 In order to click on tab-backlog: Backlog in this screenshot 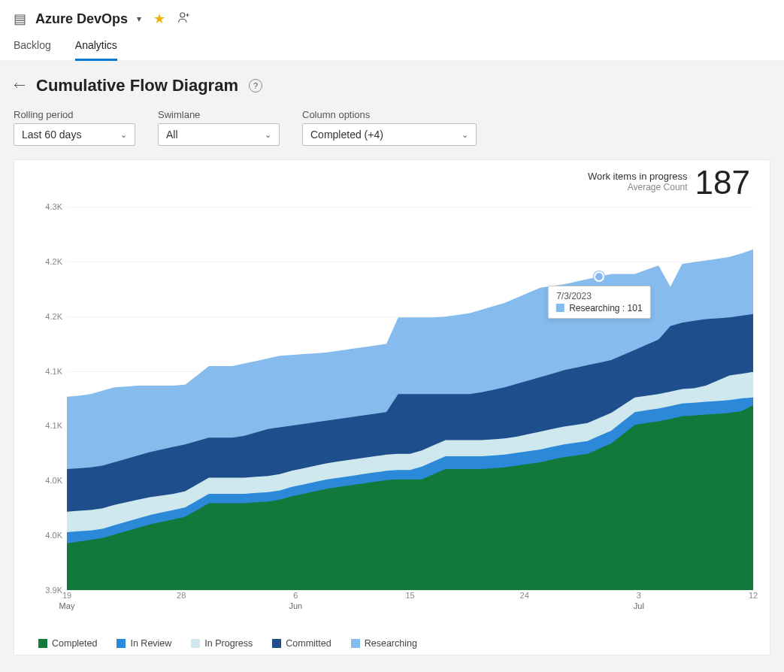, I will do `click(32, 47)`.